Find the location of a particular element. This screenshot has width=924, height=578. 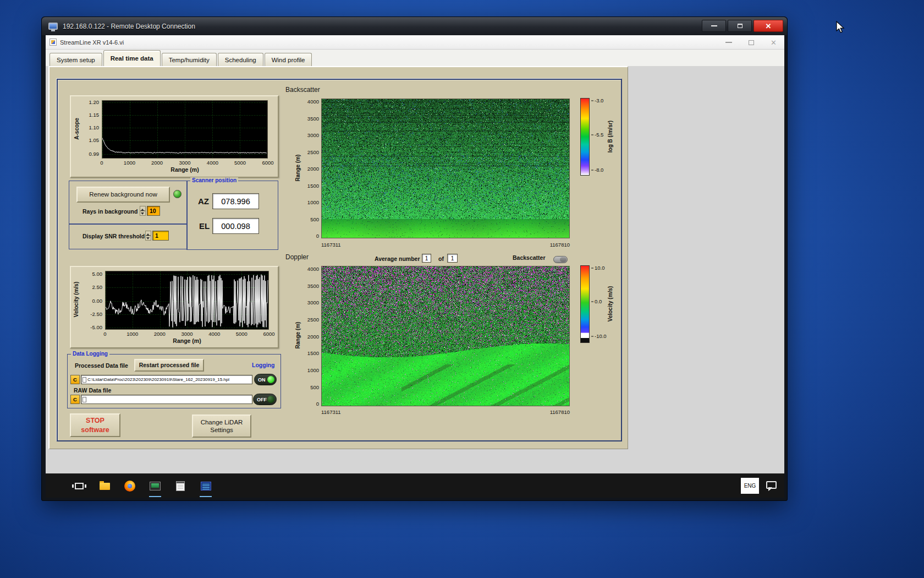

task-view-icon is located at coordinates (79, 486).